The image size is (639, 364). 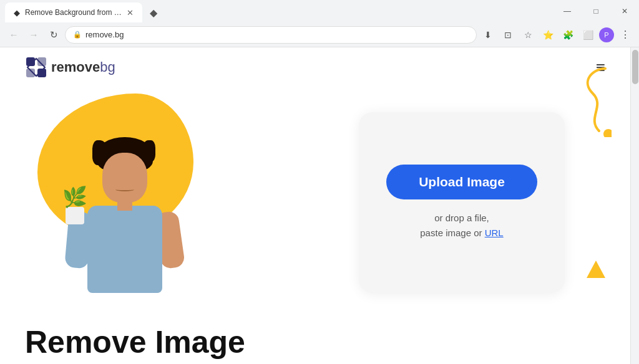 I want to click on cast-icon: ⊡, so click(x=508, y=35).